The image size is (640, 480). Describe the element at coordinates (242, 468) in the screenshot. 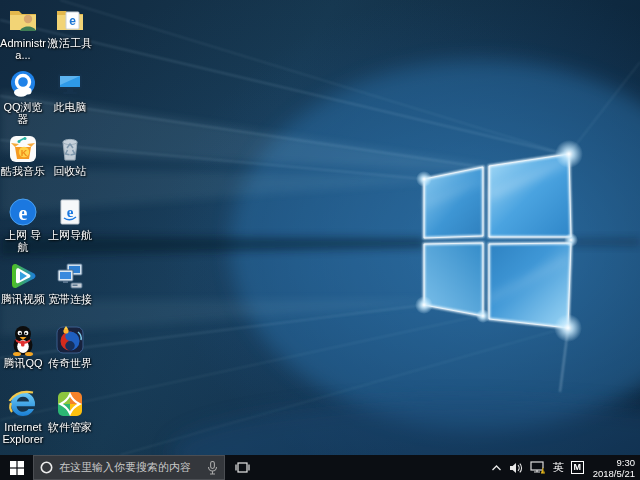

I see `task-view-icon` at that location.